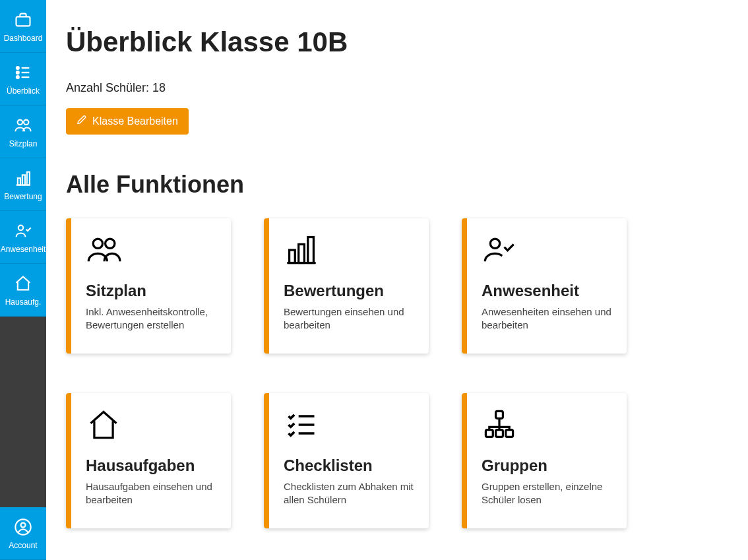 The width and height of the screenshot is (748, 560). What do you see at coordinates (24, 302) in the screenshot?
I see `sidebar-item-label: Hausaufg.` at bounding box center [24, 302].